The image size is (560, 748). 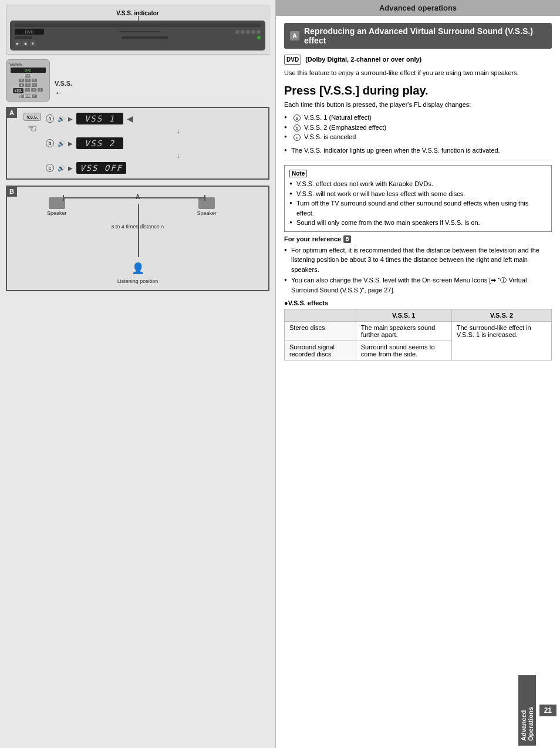 What do you see at coordinates (501, 316) in the screenshot?
I see `table-header-vss2: V.S.S. 2` at bounding box center [501, 316].